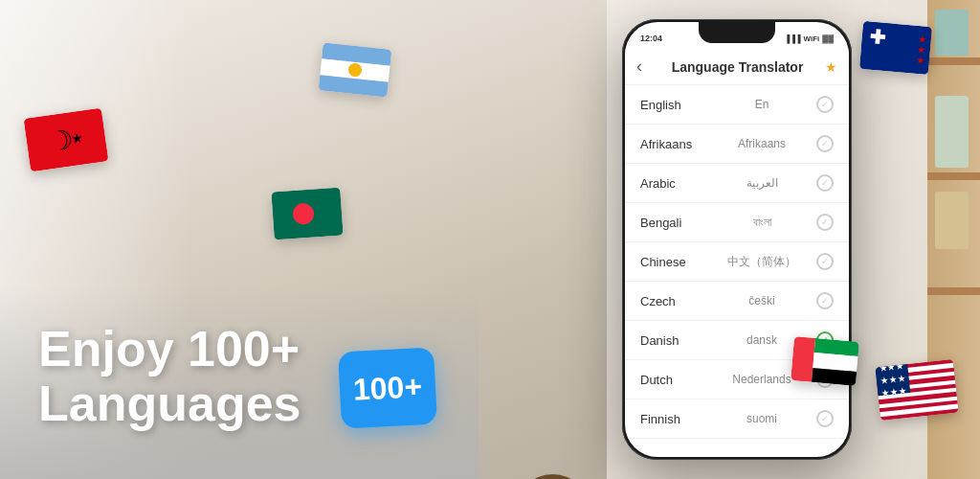  Describe the element at coordinates (737, 184) in the screenshot. I see `list-item: Arabic العربية ✓` at that location.